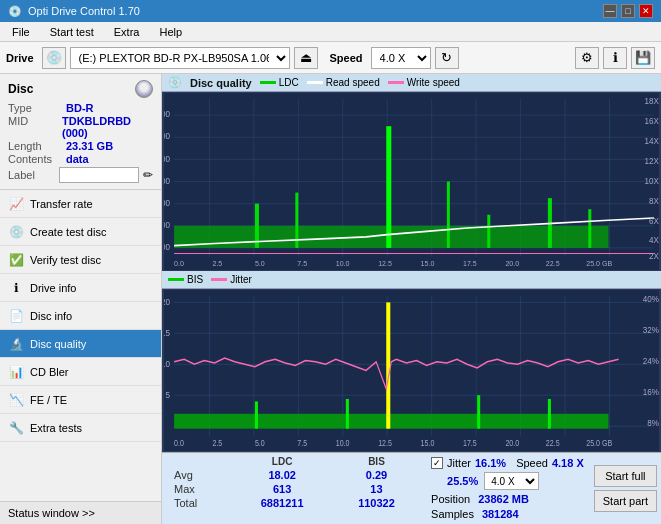 The height and width of the screenshot is (524, 661). I want to click on sidebar-item-extra-tests: 🔧 Extra tests, so click(80, 428).